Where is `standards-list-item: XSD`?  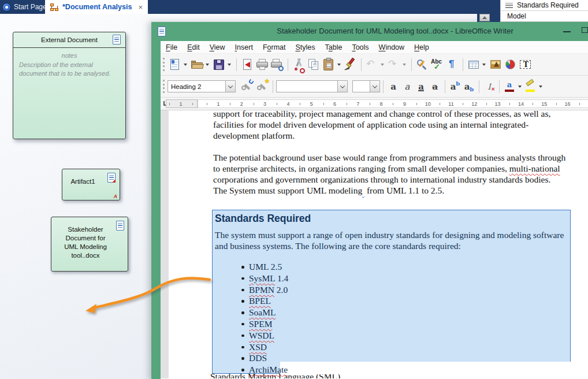
standards-list-item: XSD is located at coordinates (392, 347).